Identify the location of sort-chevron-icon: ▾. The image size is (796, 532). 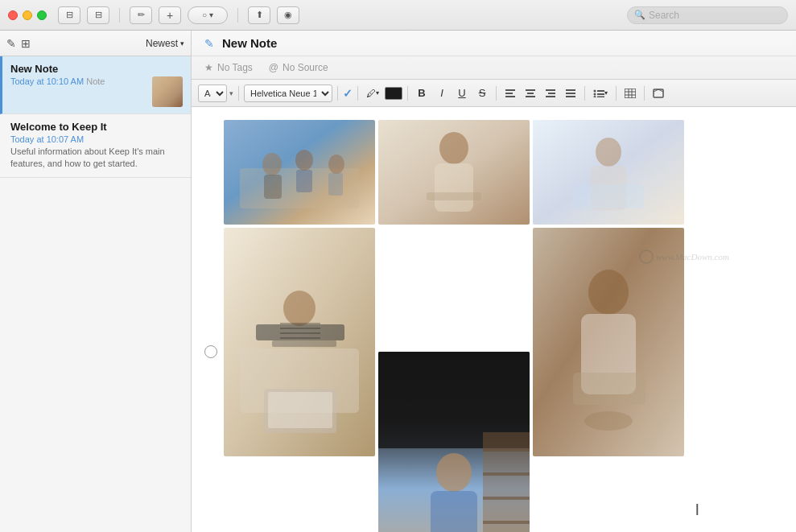
(182, 43).